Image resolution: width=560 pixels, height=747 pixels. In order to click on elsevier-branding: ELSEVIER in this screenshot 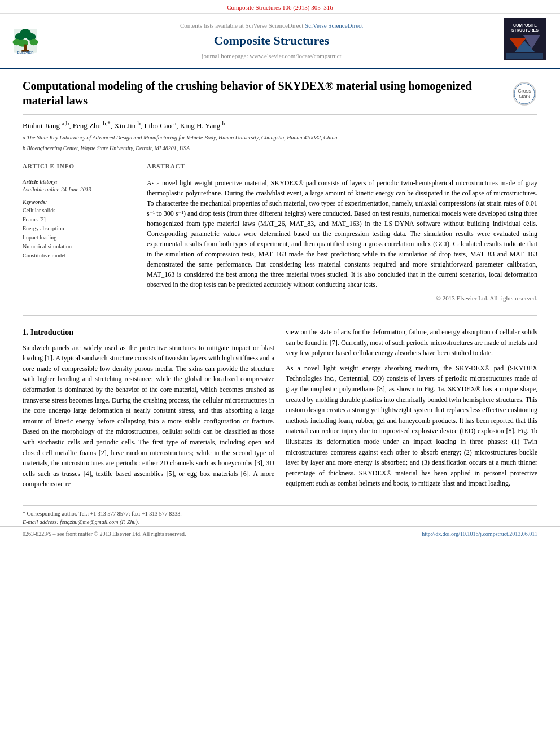, I will do `click(25, 41)`.